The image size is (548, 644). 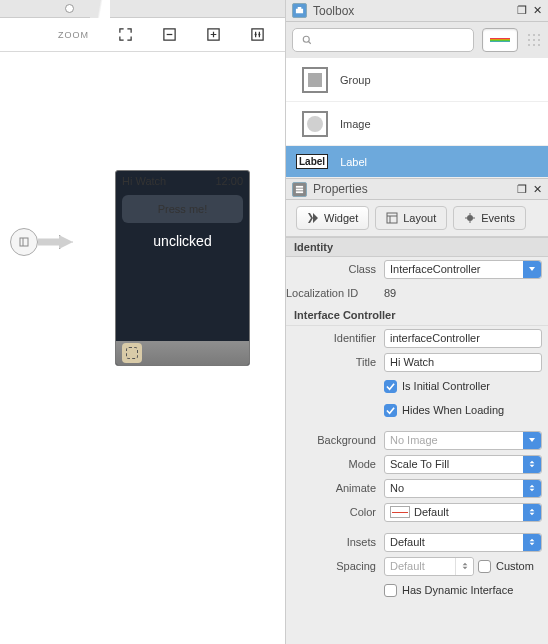 What do you see at coordinates (300, 190) in the screenshot?
I see `properties-icon` at bounding box center [300, 190].